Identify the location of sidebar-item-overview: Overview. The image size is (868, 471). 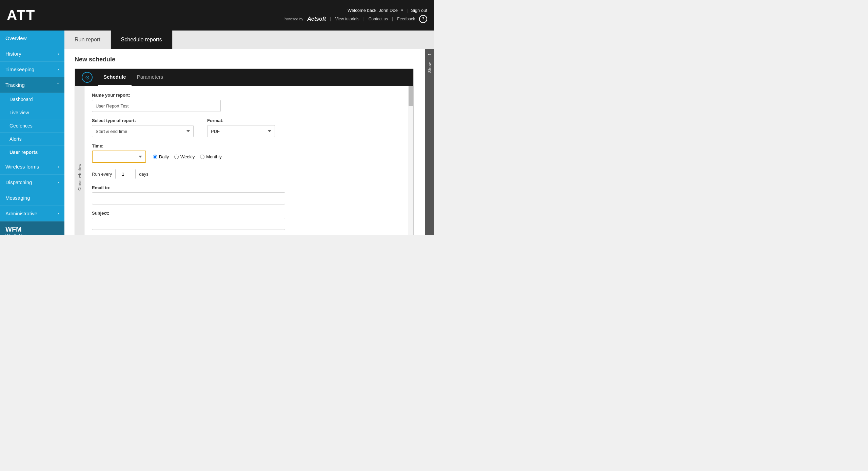
(32, 38).